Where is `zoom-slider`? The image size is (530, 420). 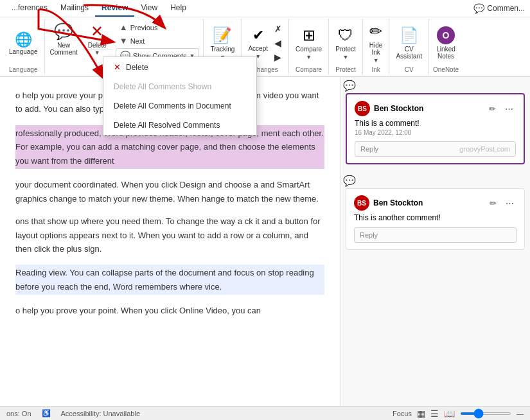
zoom-slider is located at coordinates (486, 414).